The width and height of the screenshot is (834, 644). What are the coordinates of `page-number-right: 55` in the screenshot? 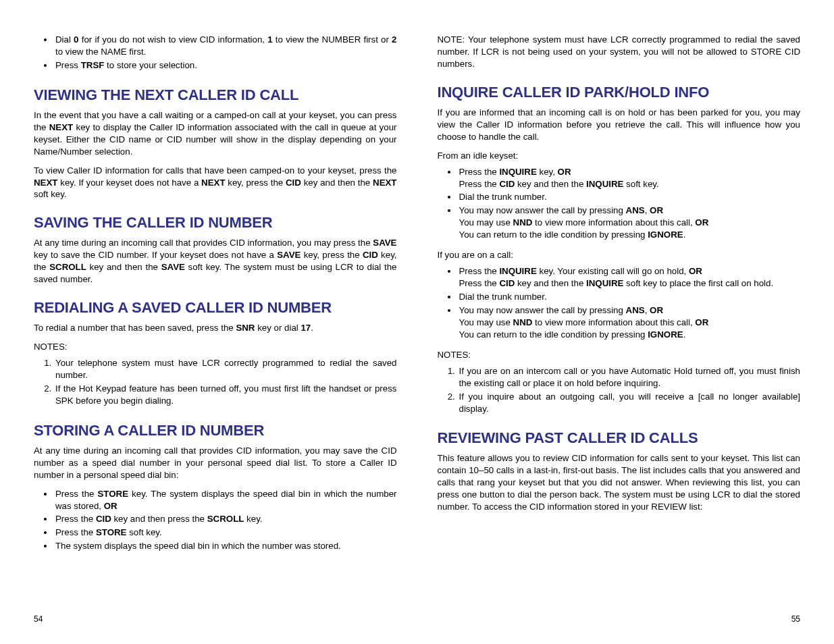 It's located at (619, 612).